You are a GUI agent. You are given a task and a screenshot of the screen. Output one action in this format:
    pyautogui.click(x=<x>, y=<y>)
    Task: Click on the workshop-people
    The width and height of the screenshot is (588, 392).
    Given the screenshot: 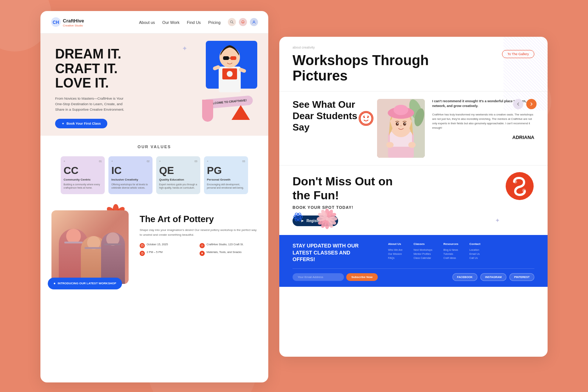 What is the action you would take?
    pyautogui.click(x=90, y=247)
    